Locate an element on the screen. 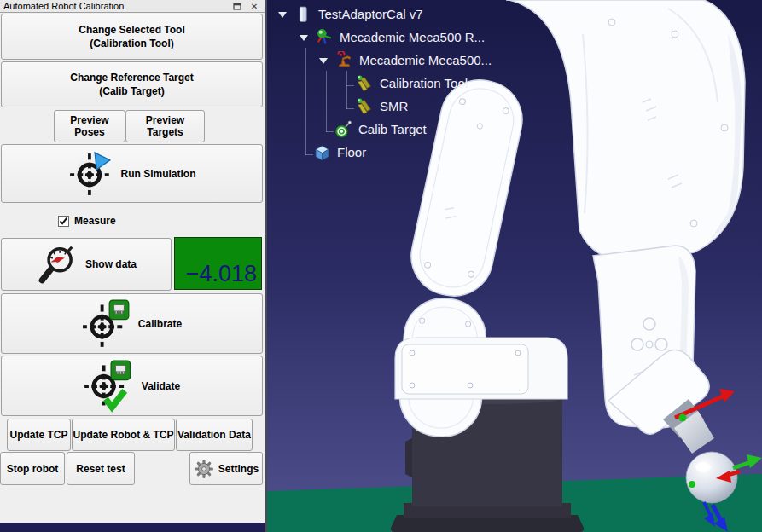 The height and width of the screenshot is (532, 762). sphere-highlight is located at coordinates (703, 467).